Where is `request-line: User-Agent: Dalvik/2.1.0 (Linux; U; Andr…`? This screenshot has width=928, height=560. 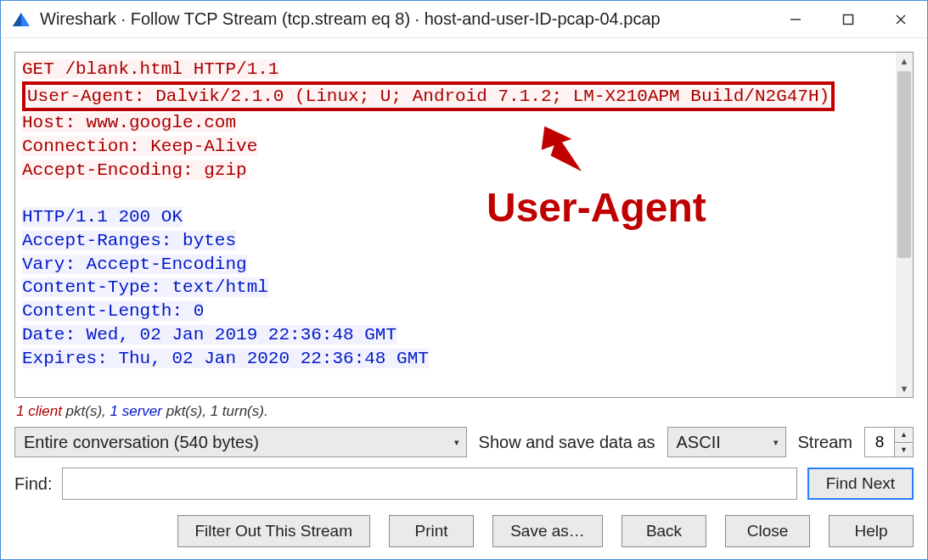 request-line: User-Agent: Dalvik/2.1.0 (Linux; U; Andr… is located at coordinates (428, 97).